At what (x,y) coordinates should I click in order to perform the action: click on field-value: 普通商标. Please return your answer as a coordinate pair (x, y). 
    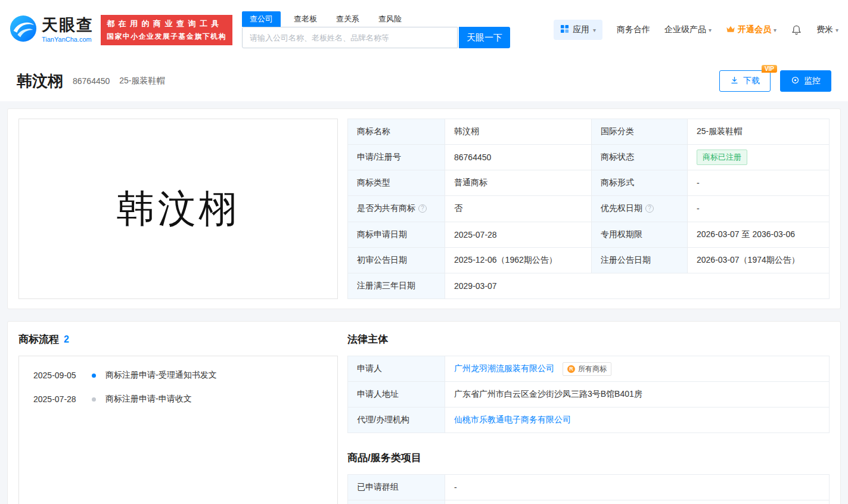
    Looking at the image, I should click on (518, 183).